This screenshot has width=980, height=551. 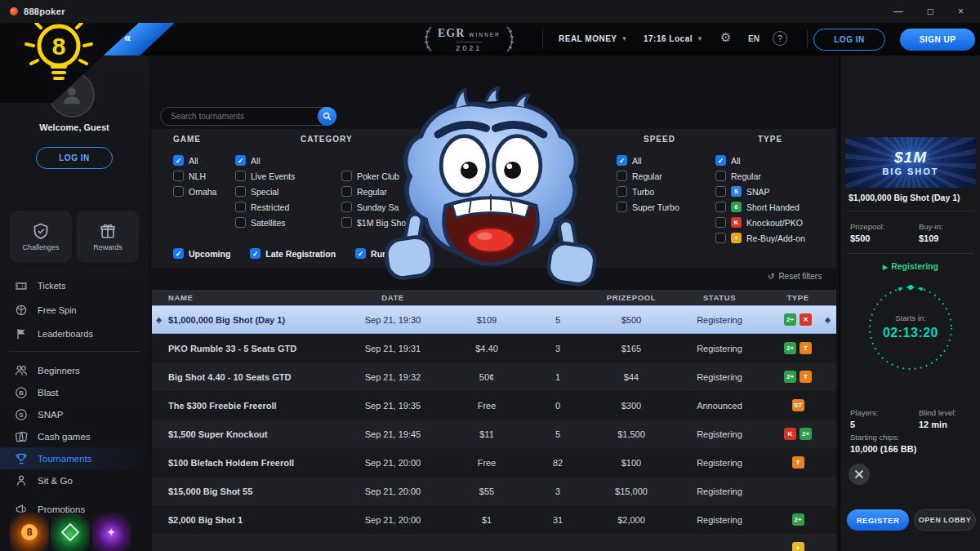 I want to click on spade-icon: ♠, so click(x=828, y=320).